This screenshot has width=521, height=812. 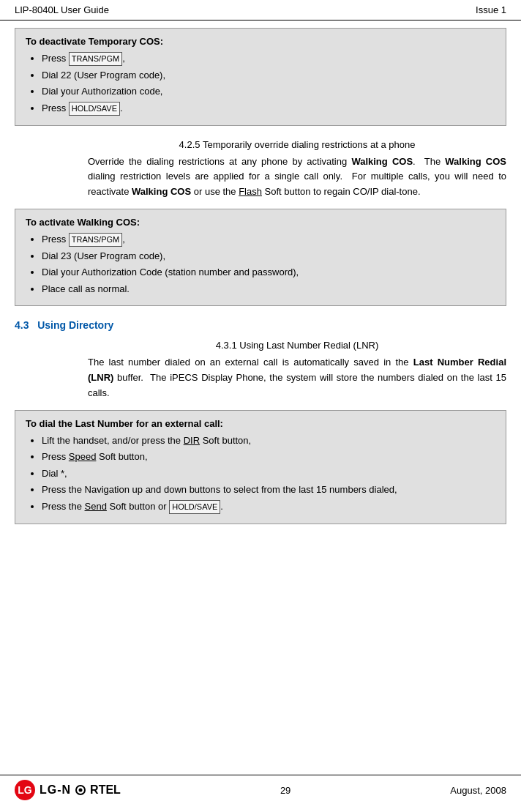 What do you see at coordinates (476, 161) in the screenshot?
I see `walking-cos-bold2: Walking COS` at bounding box center [476, 161].